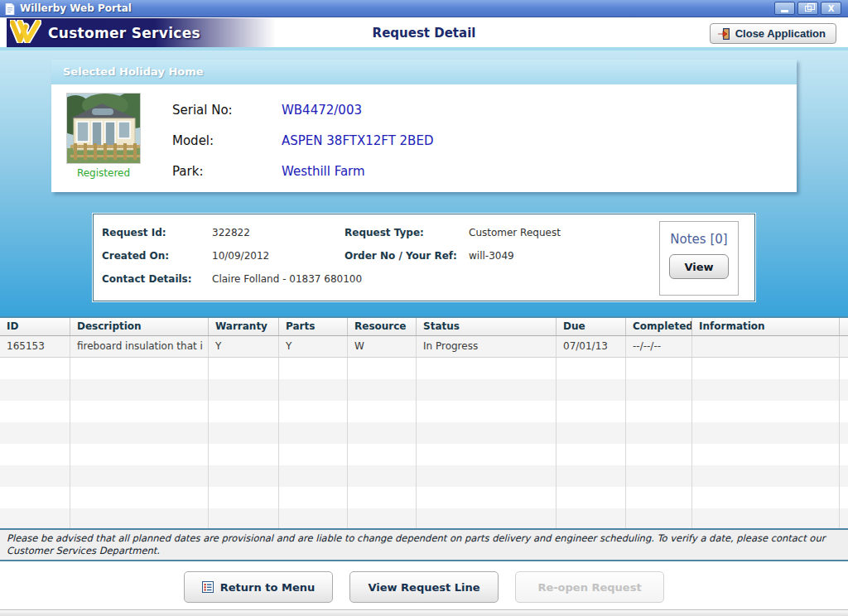  What do you see at coordinates (407, 233) in the screenshot?
I see `request-type-label: Request Type:` at bounding box center [407, 233].